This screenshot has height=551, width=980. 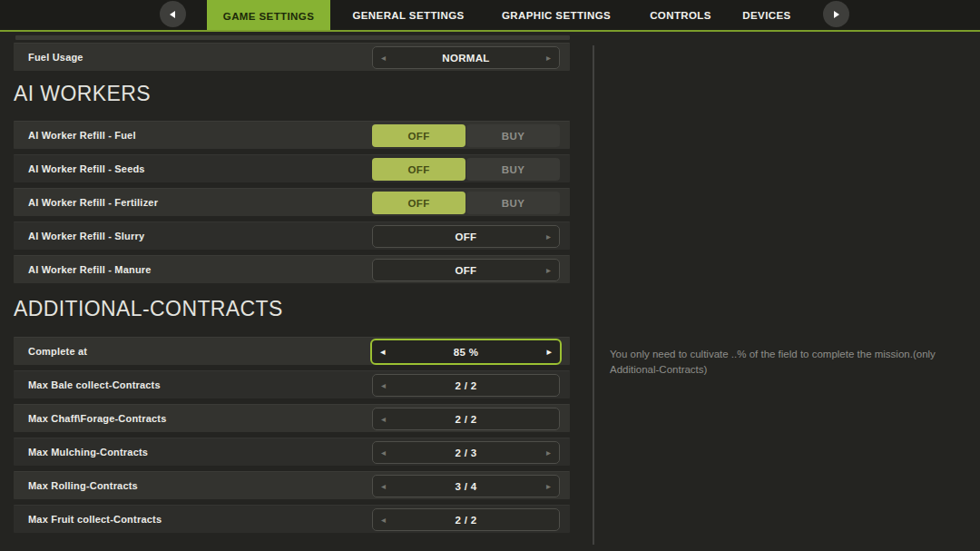 I want to click on setting-label: Fuel Usage, so click(x=56, y=57).